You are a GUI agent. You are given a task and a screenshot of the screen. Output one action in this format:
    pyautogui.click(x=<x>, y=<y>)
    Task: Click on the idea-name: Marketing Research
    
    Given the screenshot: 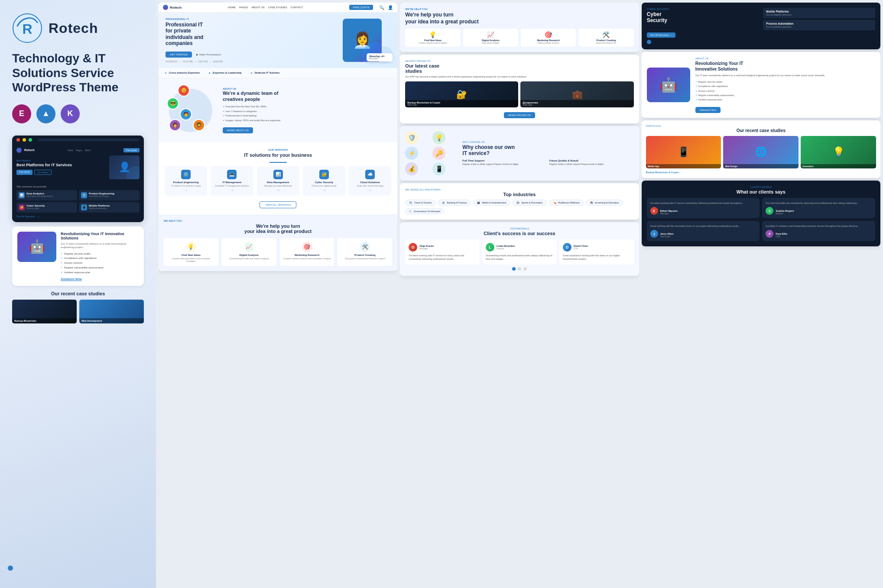 What is the action you would take?
    pyautogui.click(x=307, y=255)
    